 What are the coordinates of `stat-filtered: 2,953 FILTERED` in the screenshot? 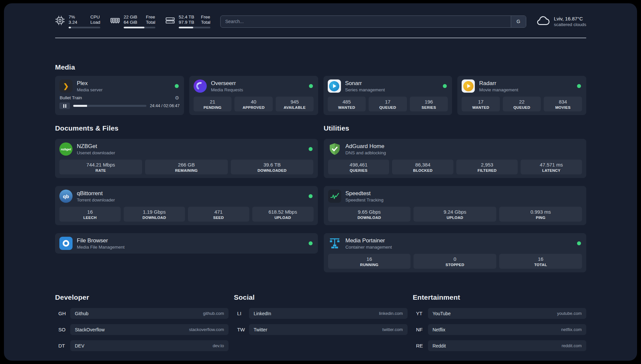 It's located at (487, 167).